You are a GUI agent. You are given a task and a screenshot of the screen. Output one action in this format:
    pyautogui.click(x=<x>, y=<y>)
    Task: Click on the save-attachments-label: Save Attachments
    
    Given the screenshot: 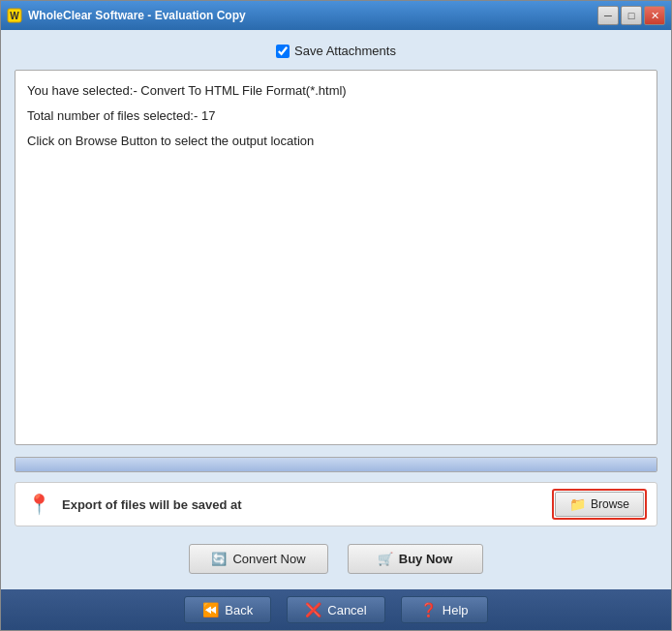 What is the action you would take?
    pyautogui.click(x=345, y=50)
    